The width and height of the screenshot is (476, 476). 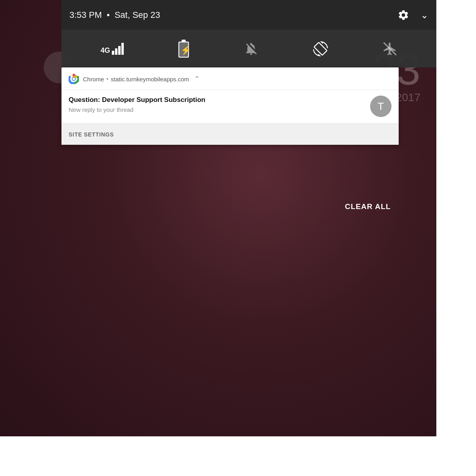 What do you see at coordinates (230, 106) in the screenshot?
I see `notification-content-row: Question: Developer Support Subscription…` at bounding box center [230, 106].